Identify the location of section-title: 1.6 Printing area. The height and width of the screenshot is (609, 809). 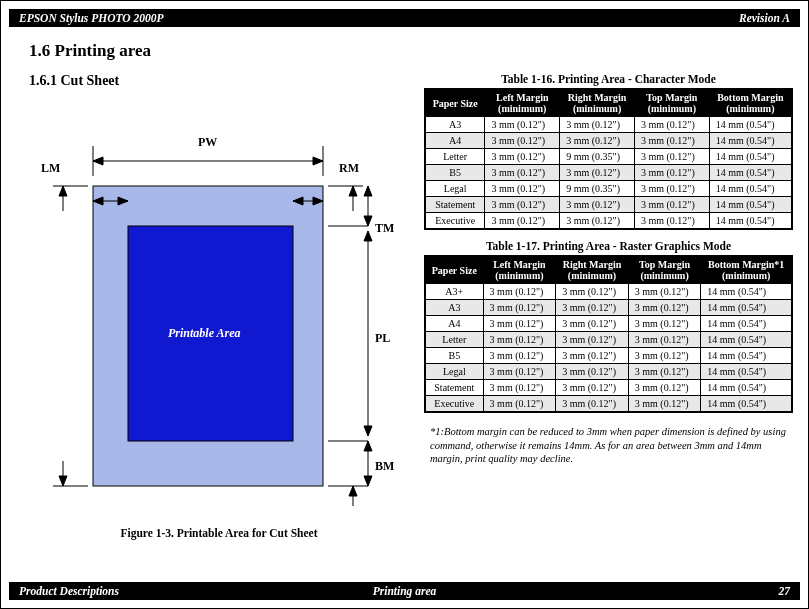
(411, 51).